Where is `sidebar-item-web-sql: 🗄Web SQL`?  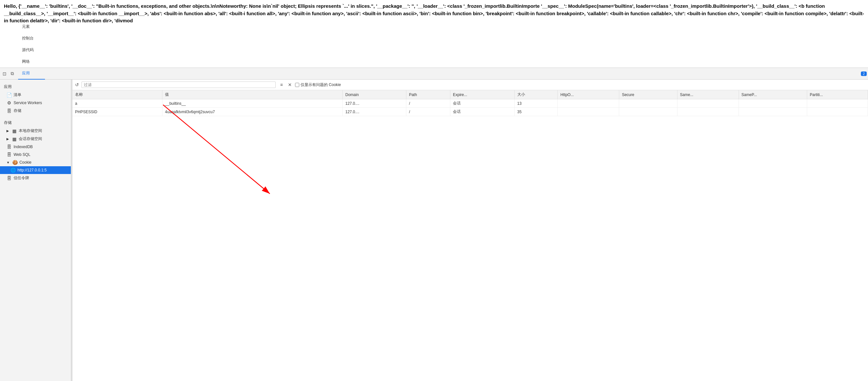
sidebar-item-web-sql: 🗄Web SQL is located at coordinates (35, 154).